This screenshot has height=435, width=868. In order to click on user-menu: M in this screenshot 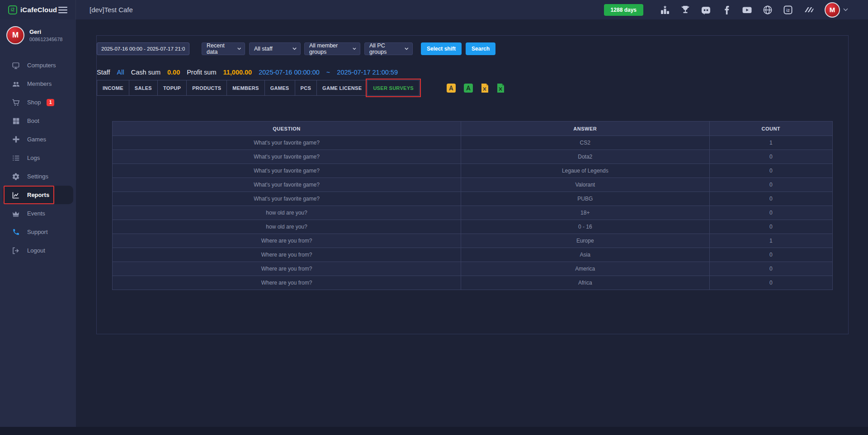, I will do `click(836, 10)`.